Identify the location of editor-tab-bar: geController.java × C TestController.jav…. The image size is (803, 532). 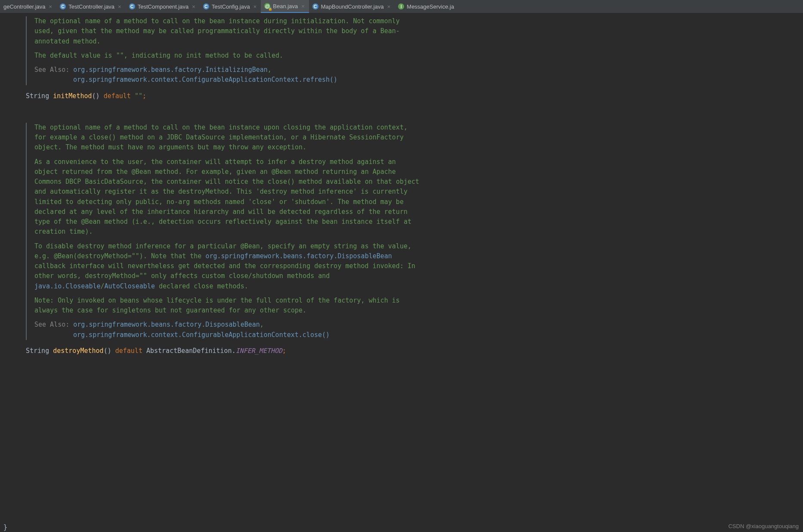
(402, 6).